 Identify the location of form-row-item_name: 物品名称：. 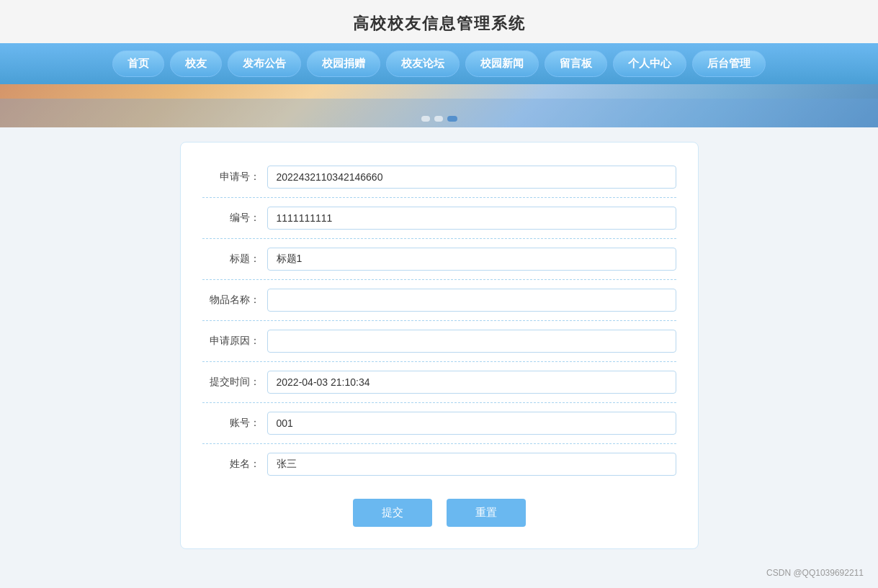
(439, 301).